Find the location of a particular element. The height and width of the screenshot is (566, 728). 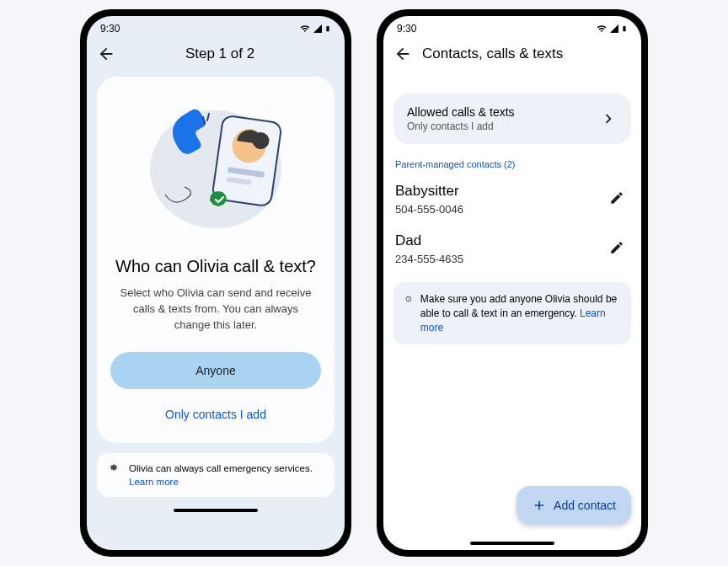

emergency-note-text: Olivia can always call emergency service… is located at coordinates (227, 475).